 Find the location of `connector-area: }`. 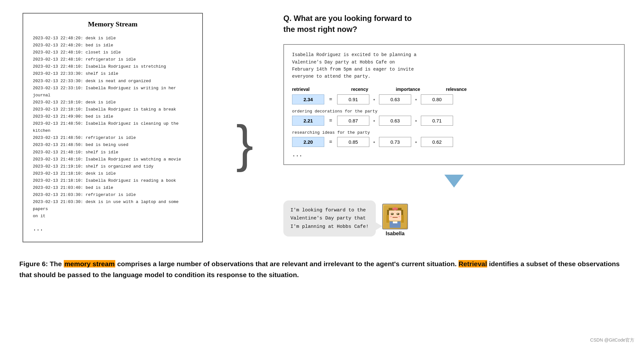

connector-area: } is located at coordinates (245, 144).